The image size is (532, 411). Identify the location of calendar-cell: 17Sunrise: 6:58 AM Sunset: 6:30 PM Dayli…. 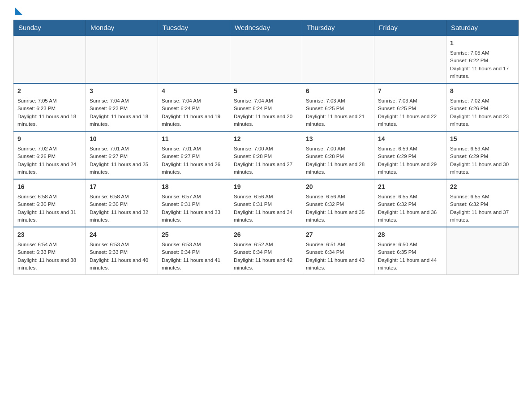
(122, 203).